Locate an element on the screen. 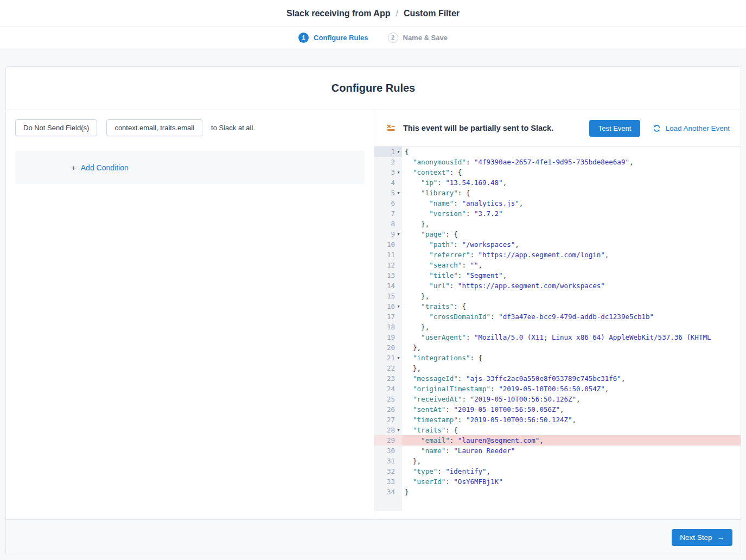  line-number: 1▾ is located at coordinates (388, 152).